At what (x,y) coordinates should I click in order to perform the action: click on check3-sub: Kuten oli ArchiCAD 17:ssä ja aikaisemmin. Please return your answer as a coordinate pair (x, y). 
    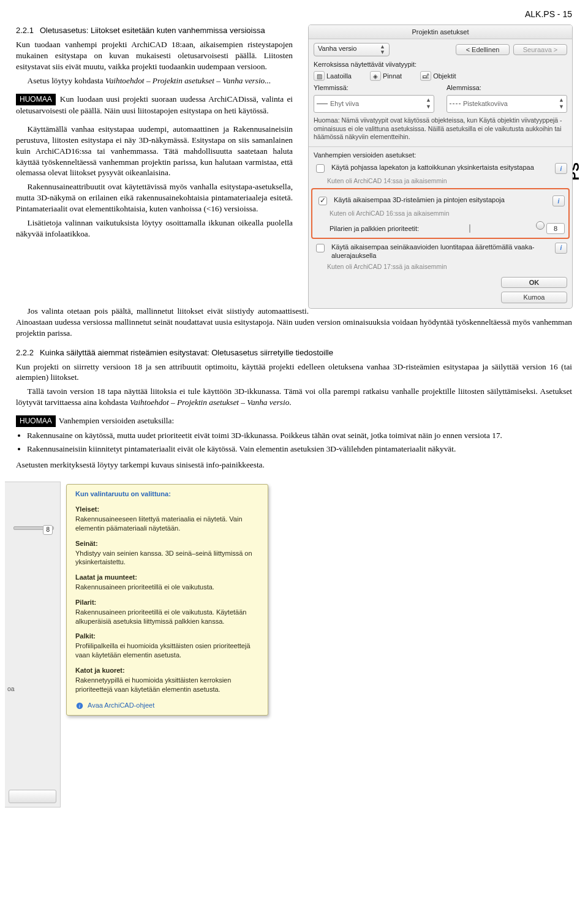
    Looking at the image, I should click on (447, 267).